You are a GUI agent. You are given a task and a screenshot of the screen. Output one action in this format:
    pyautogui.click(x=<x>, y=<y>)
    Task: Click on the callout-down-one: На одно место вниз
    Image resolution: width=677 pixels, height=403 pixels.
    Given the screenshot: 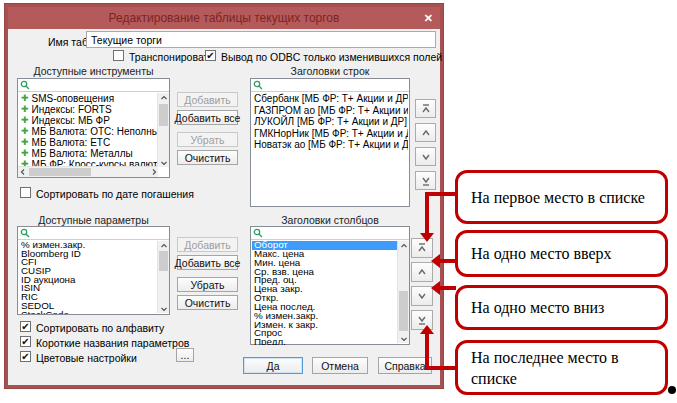 What is the action you would take?
    pyautogui.click(x=562, y=308)
    